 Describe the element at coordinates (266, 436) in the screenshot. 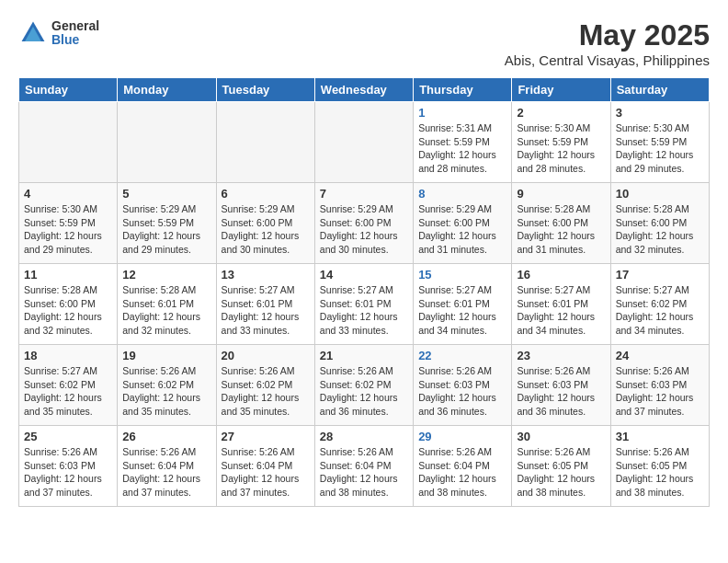

I see `day-number: 27` at that location.